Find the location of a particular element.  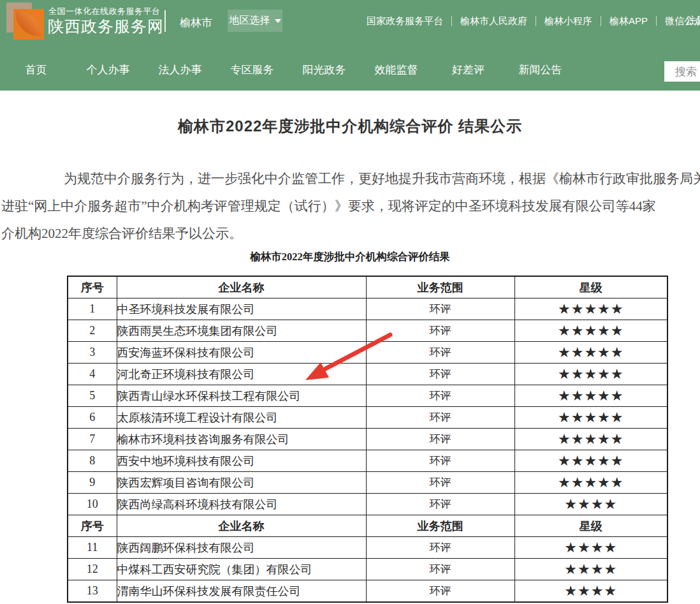

table-row: 1中圣环境科技发展有限公司环评★★★★★ is located at coordinates (367, 309).